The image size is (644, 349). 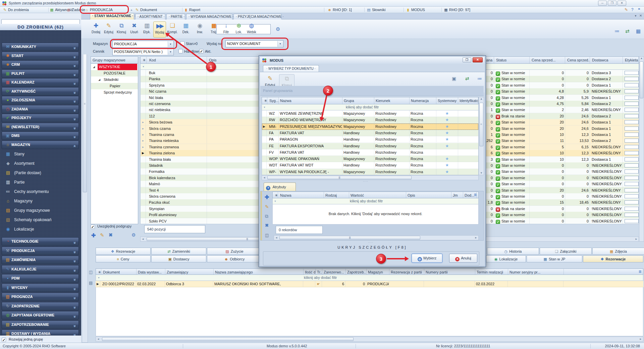 I want to click on select-button: ◎Wybierz, so click(x=427, y=258).